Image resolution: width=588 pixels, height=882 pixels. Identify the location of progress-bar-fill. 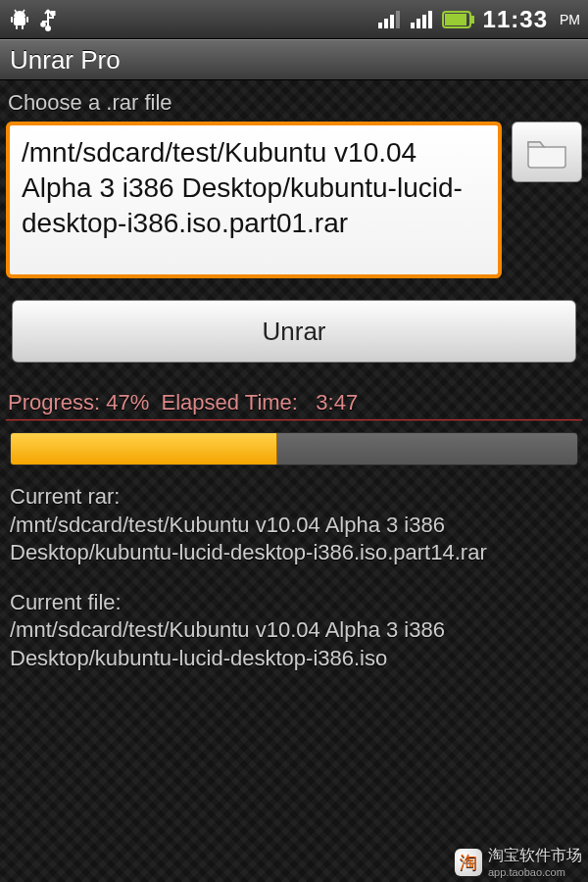
(144, 449).